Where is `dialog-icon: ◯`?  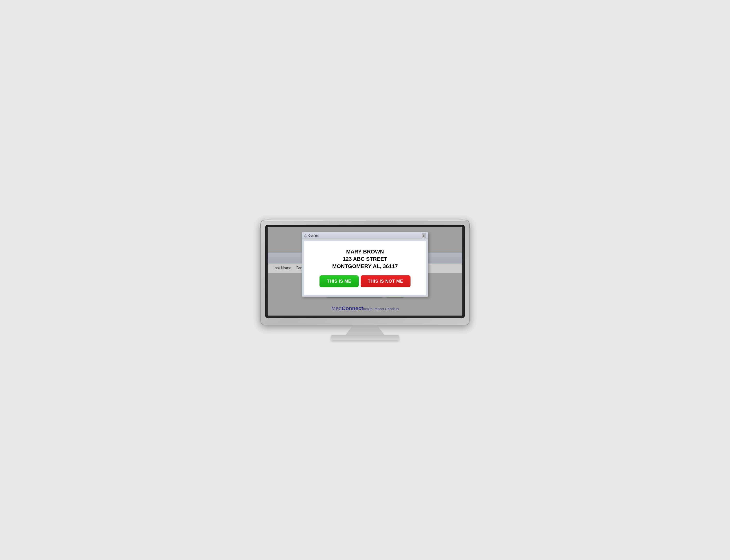 dialog-icon: ◯ is located at coordinates (306, 236).